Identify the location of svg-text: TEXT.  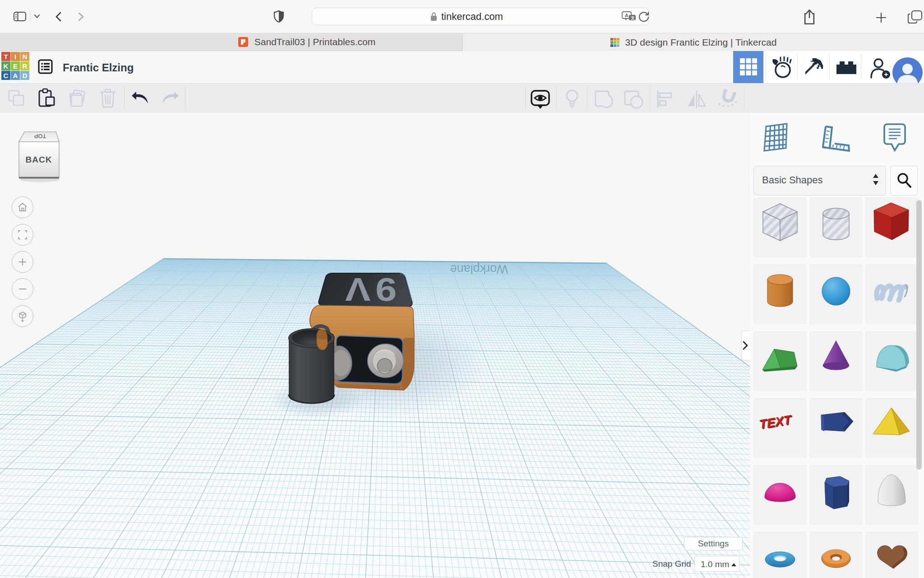
(776, 422).